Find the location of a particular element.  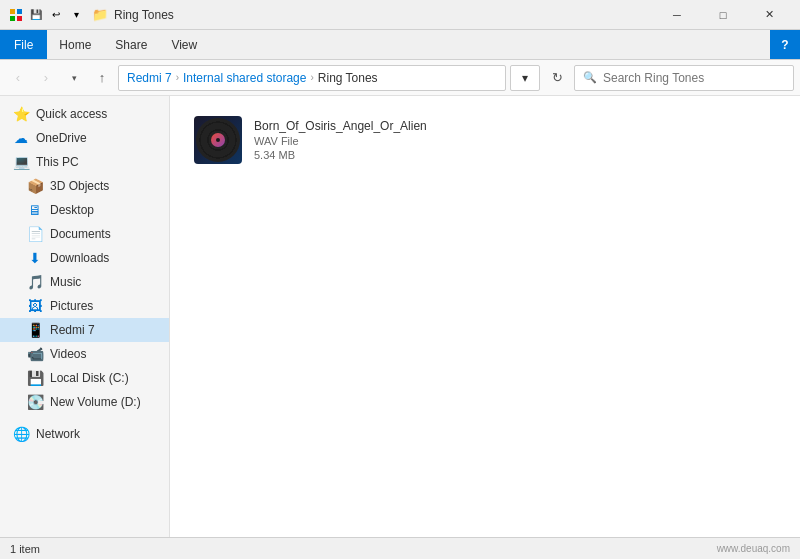

nav-up-button: ↑ is located at coordinates (102, 78).